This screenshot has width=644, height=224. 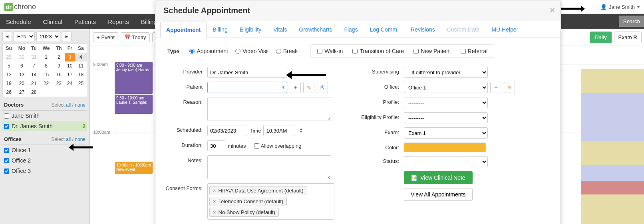 I want to click on calendar-day: 26, so click(x=9, y=93).